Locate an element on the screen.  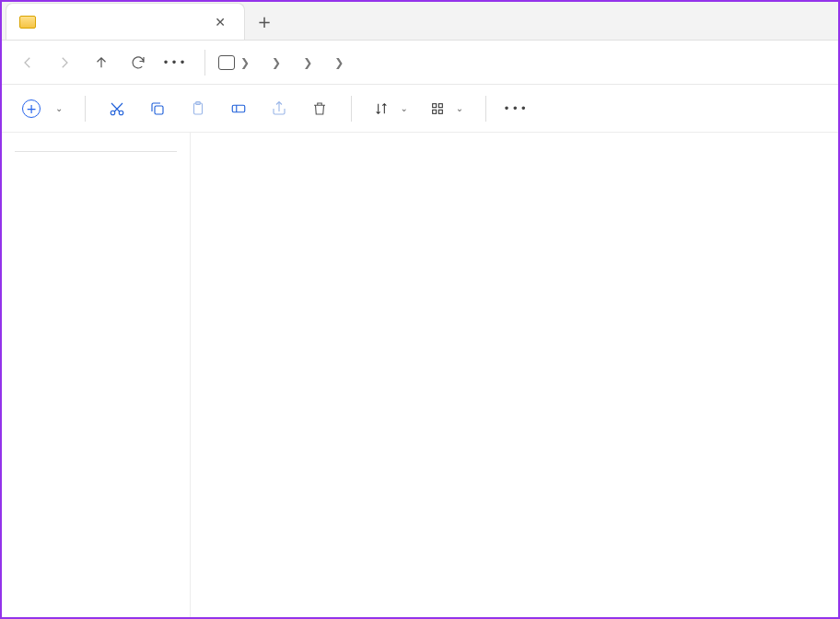
nav-more-button: ••• is located at coordinates (175, 63).